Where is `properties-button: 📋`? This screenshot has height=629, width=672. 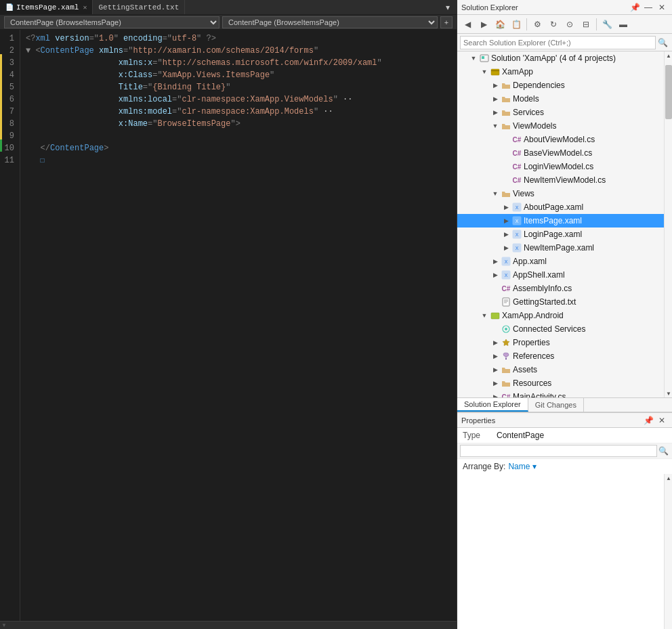
properties-button: 📋 is located at coordinates (516, 24).